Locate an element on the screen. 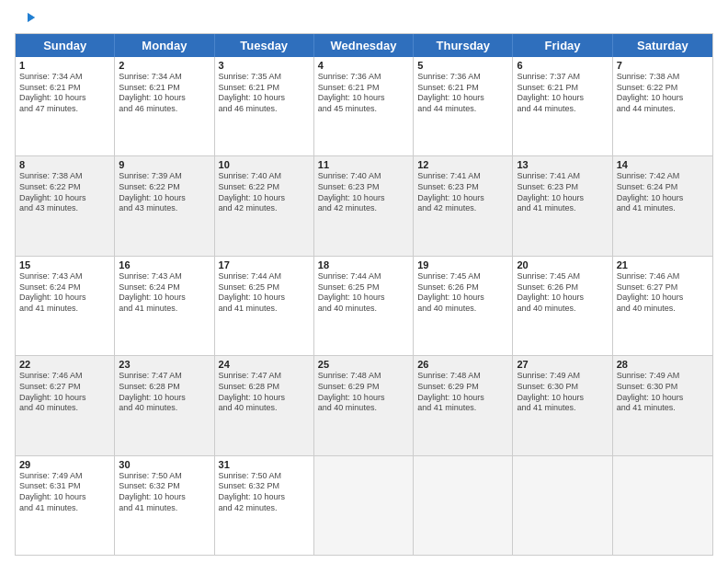  day-info: Sunrise: 7:37 AM Sunset: 6:21 PM Dayligh… is located at coordinates (563, 94).